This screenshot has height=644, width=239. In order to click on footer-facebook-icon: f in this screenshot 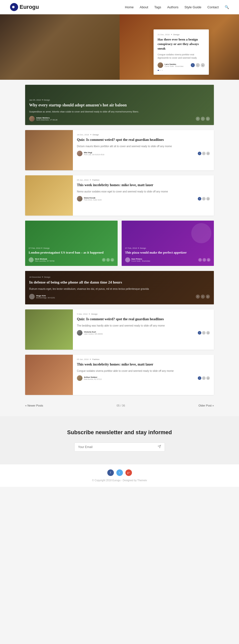, I will do `click(111, 473)`.